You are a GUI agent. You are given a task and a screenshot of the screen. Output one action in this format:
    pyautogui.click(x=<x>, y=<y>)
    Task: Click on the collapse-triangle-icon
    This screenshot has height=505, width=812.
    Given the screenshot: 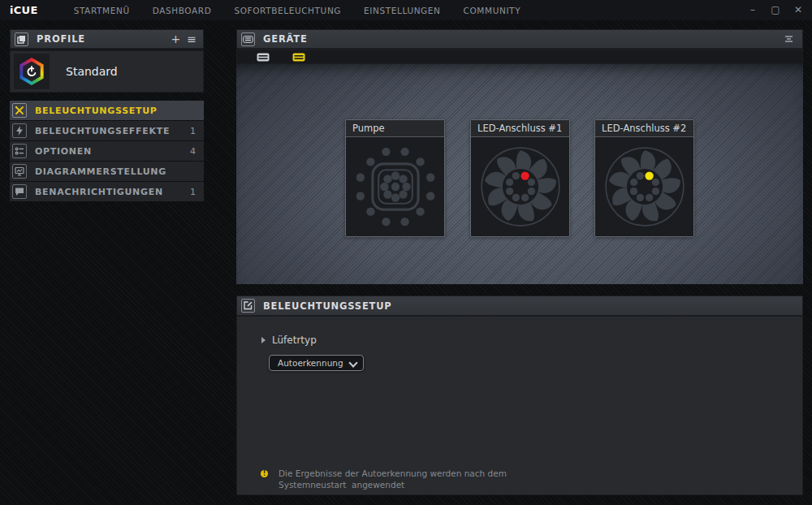 What is the action you would take?
    pyautogui.click(x=263, y=340)
    